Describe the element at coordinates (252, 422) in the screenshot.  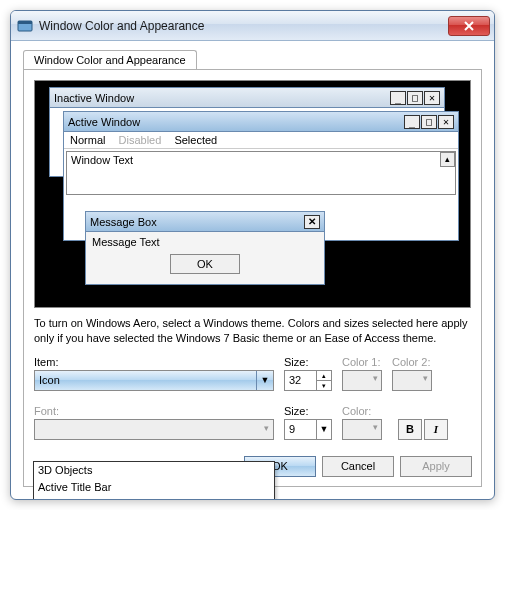
I see `font-row: Font: Size: 9 ▼ Color:` at that location.